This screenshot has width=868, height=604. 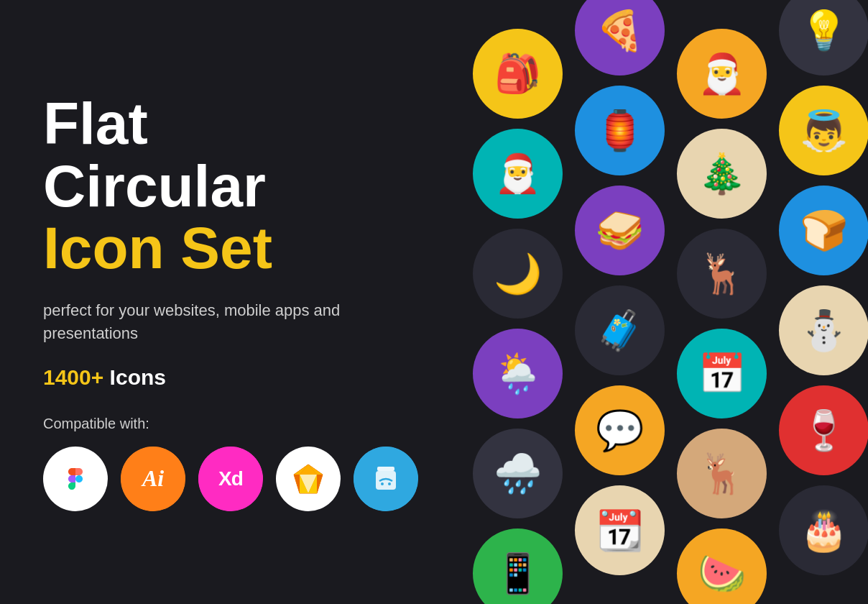 What do you see at coordinates (517, 273) in the screenshot?
I see `icon-circle: 🌙` at bounding box center [517, 273].